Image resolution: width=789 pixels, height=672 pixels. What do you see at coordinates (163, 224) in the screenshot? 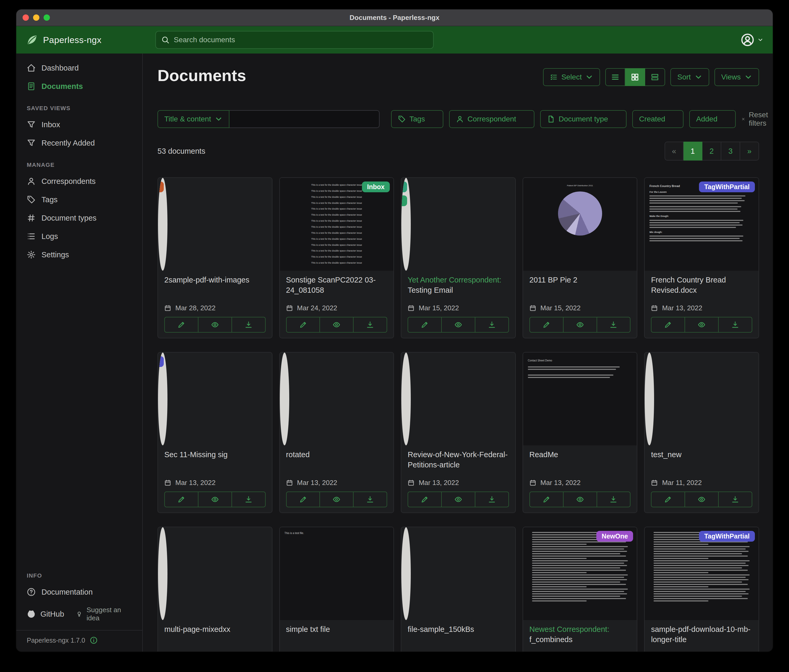
I see `document-thumbnail: Another Sample Tag` at bounding box center [163, 224].